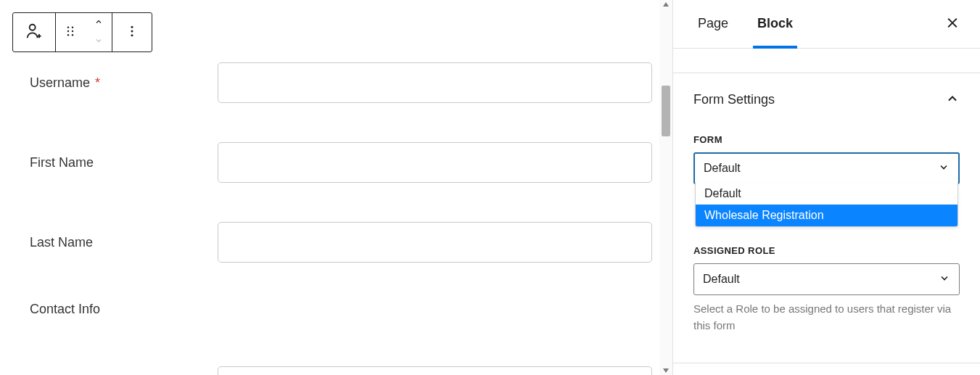 Image resolution: width=980 pixels, height=375 pixels. What do you see at coordinates (435, 242) in the screenshot?
I see `last-name-input` at bounding box center [435, 242].